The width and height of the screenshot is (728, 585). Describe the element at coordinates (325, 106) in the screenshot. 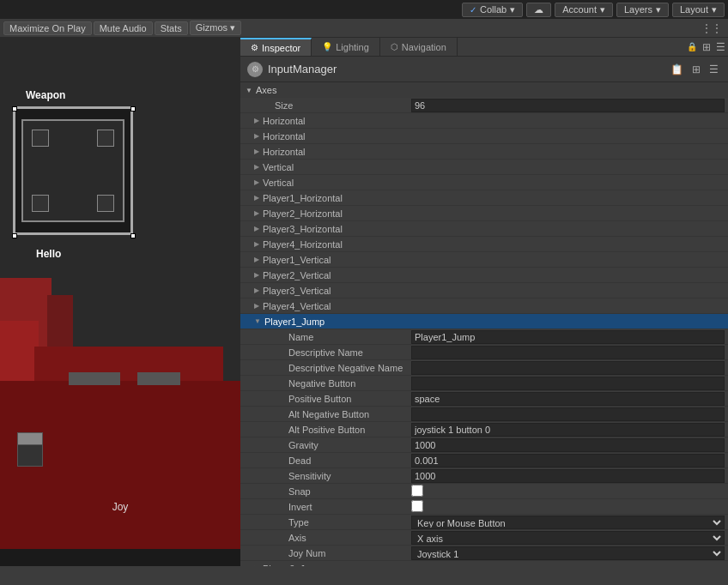

I see `size-label: Size` at that location.